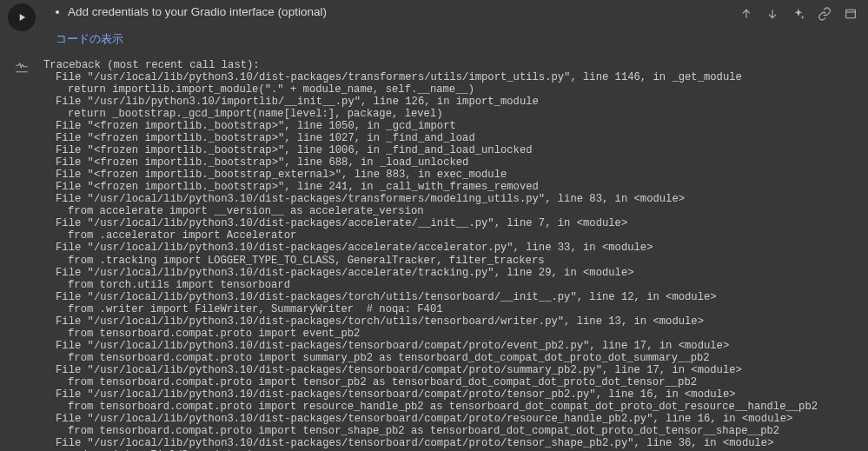 The width and height of the screenshot is (868, 451). What do you see at coordinates (197, 12) in the screenshot?
I see `cell-markdown-text: Add credentials to your Gradio interface…` at bounding box center [197, 12].